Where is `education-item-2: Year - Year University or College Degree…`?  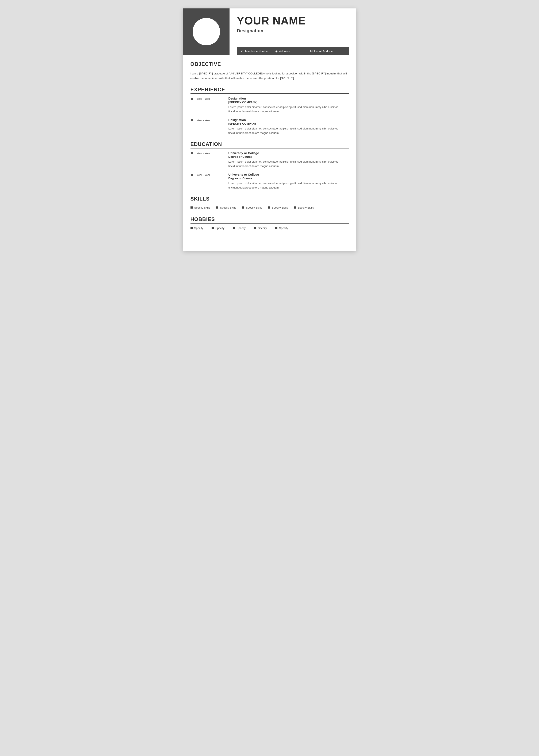 education-item-2: Year - Year University or College Degree… is located at coordinates (270, 181).